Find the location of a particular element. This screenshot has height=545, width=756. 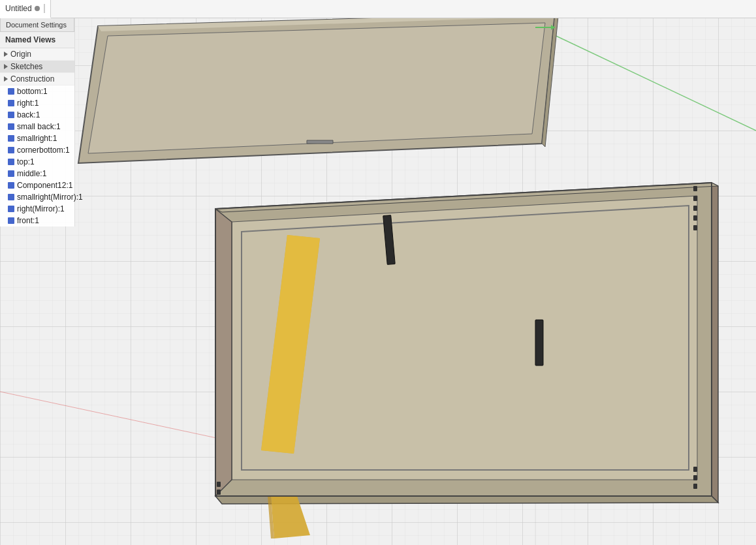

tree-item-label-9: smallright(Mirror):1 is located at coordinates (50, 197).